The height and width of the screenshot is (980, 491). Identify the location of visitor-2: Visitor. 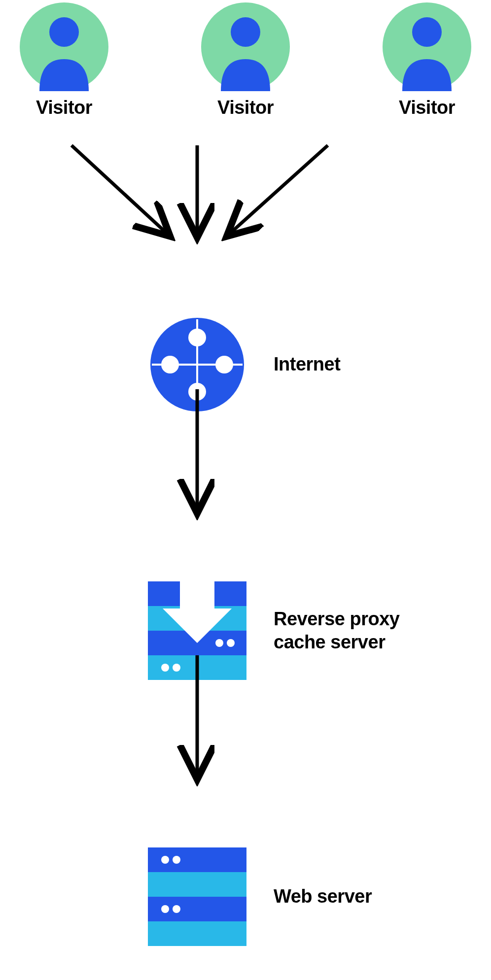
(246, 60).